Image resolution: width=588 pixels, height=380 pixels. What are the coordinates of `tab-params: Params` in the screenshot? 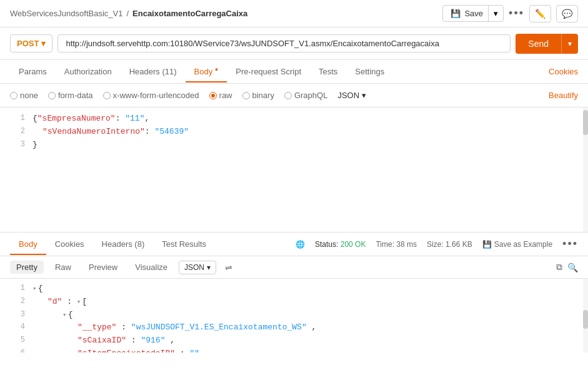 It's located at (32, 72).